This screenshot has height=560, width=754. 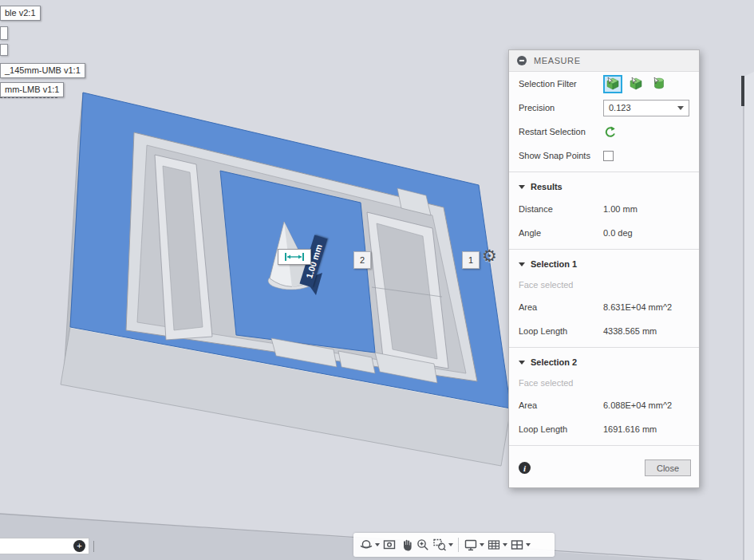 What do you see at coordinates (748, 316) in the screenshot?
I see `base-plate-right-face` at bounding box center [748, 316].